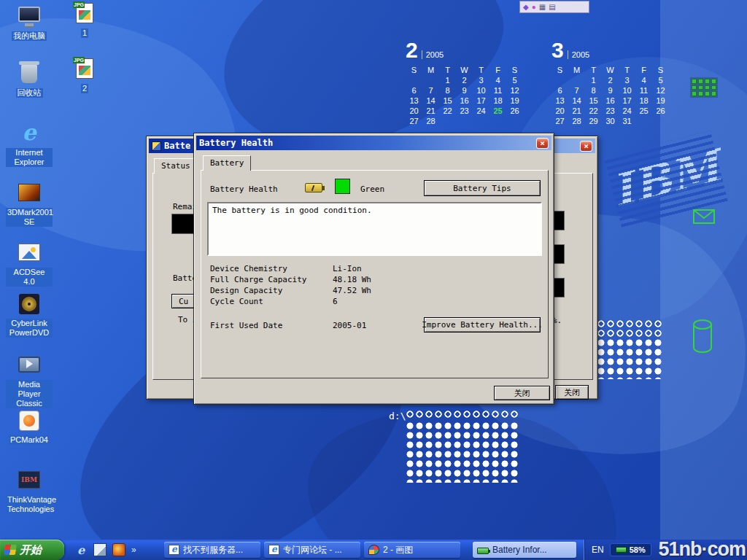 Image resolution: width=747 pixels, height=560 pixels. I want to click on calendar-year: 2005, so click(433, 55).